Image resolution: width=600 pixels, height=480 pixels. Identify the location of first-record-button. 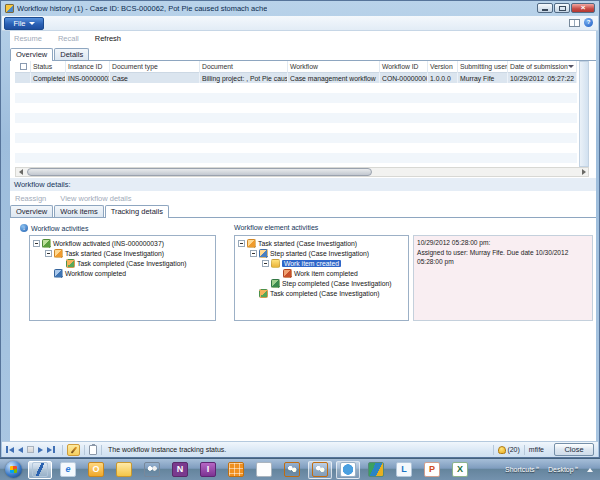
(10, 450).